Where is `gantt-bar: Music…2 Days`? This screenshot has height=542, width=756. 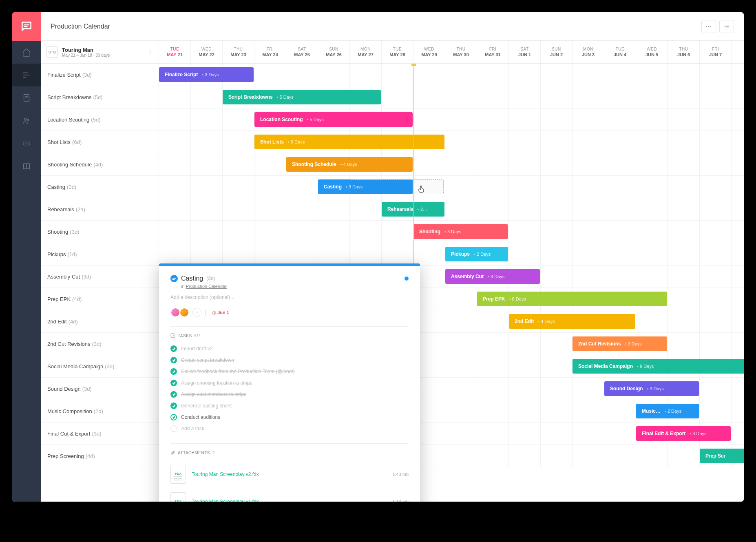
gantt-bar: Music…2 Days is located at coordinates (668, 411).